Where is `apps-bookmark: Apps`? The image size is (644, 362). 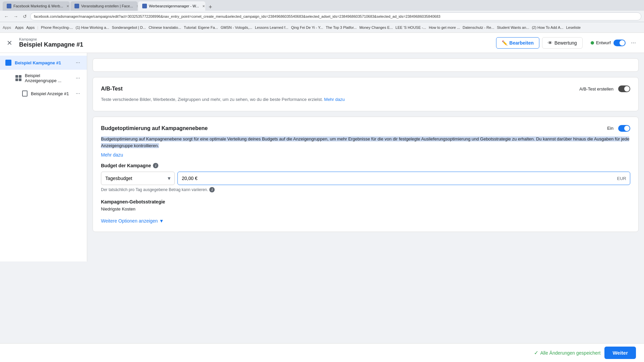 apps-bookmark: Apps is located at coordinates (7, 27).